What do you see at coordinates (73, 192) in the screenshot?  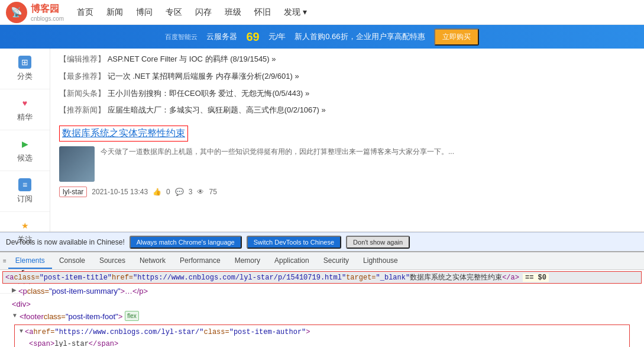 I see `author-name: lyl-star` at bounding box center [73, 192].